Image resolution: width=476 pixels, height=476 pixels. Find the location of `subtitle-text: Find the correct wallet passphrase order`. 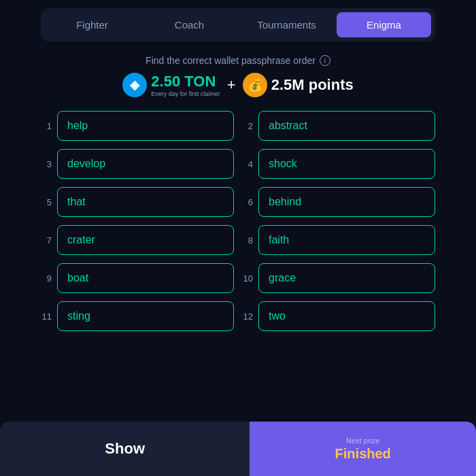

subtitle-text: Find the correct wallet passphrase order is located at coordinates (231, 61).